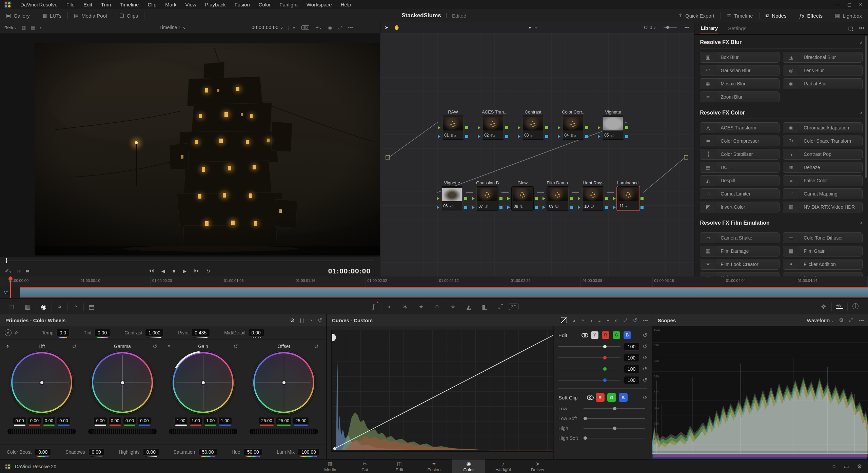 The width and height of the screenshot is (868, 473). What do you see at coordinates (172, 27) in the screenshot?
I see `timeline-selector: Timeline 1∨` at bounding box center [172, 27].